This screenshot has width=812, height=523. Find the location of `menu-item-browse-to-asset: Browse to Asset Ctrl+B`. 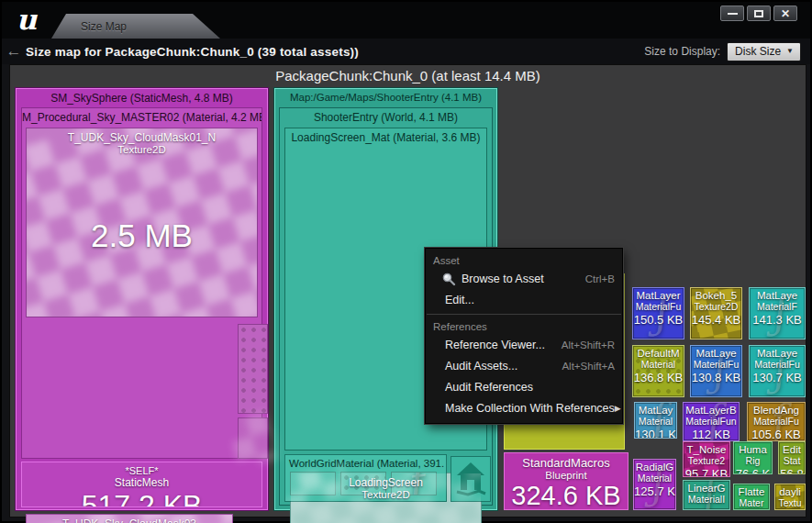

menu-item-browse-to-asset: Browse to Asset Ctrl+B is located at coordinates (524, 279).